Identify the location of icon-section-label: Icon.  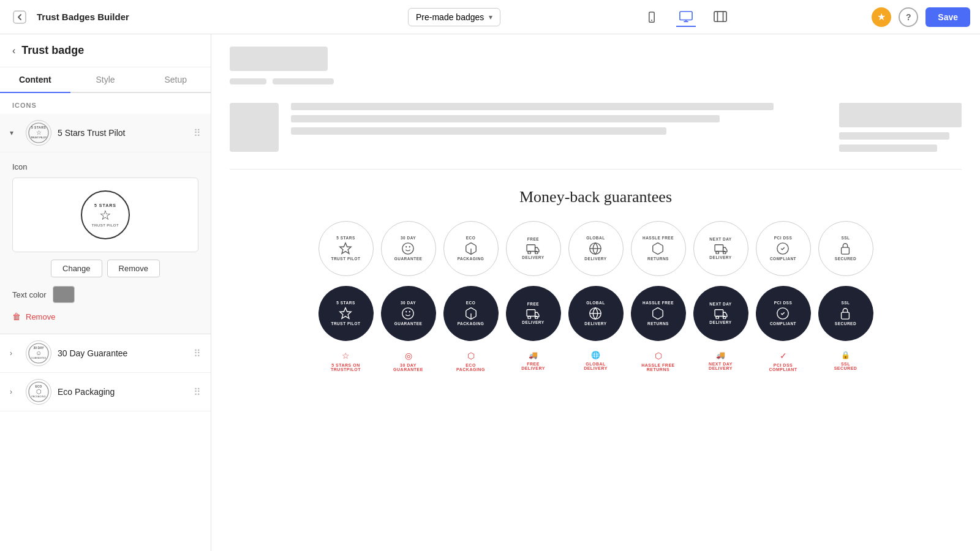
(105, 167).